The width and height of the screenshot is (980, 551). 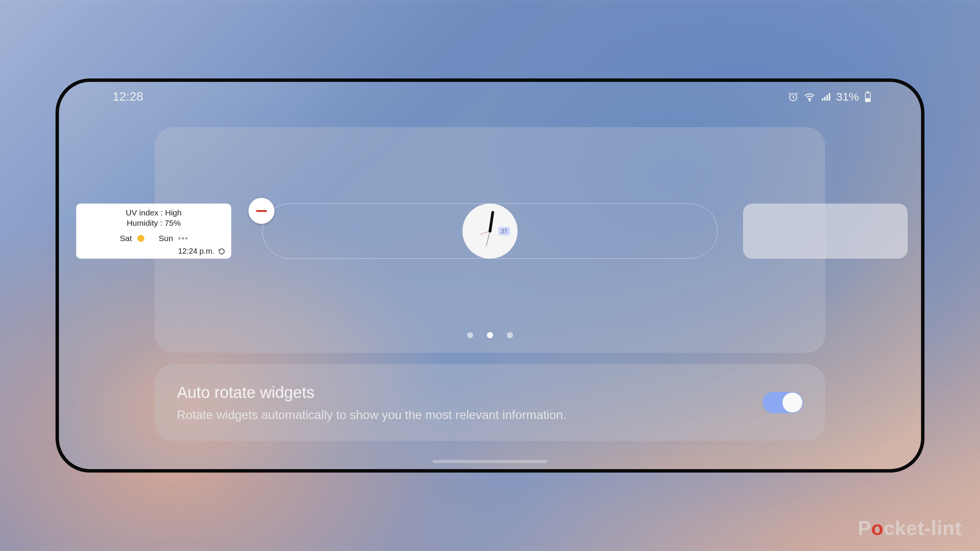 I want to click on alarm-icon, so click(x=793, y=97).